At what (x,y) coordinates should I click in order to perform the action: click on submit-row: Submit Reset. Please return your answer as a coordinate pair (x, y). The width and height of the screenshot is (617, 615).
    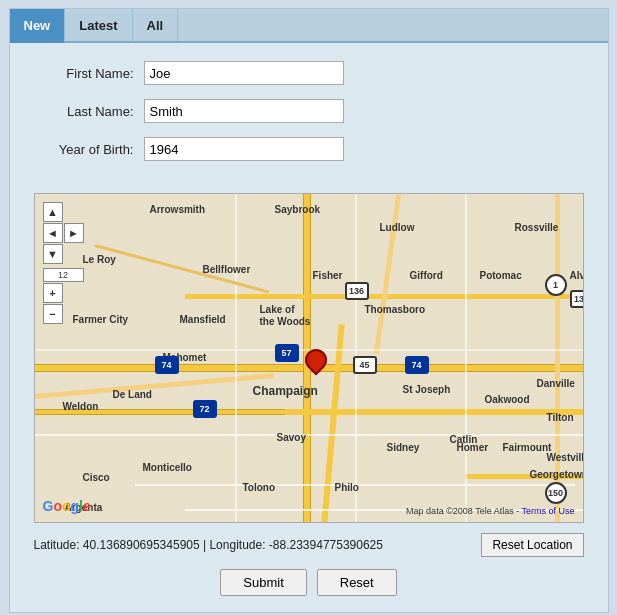
    Looking at the image, I should click on (309, 582).